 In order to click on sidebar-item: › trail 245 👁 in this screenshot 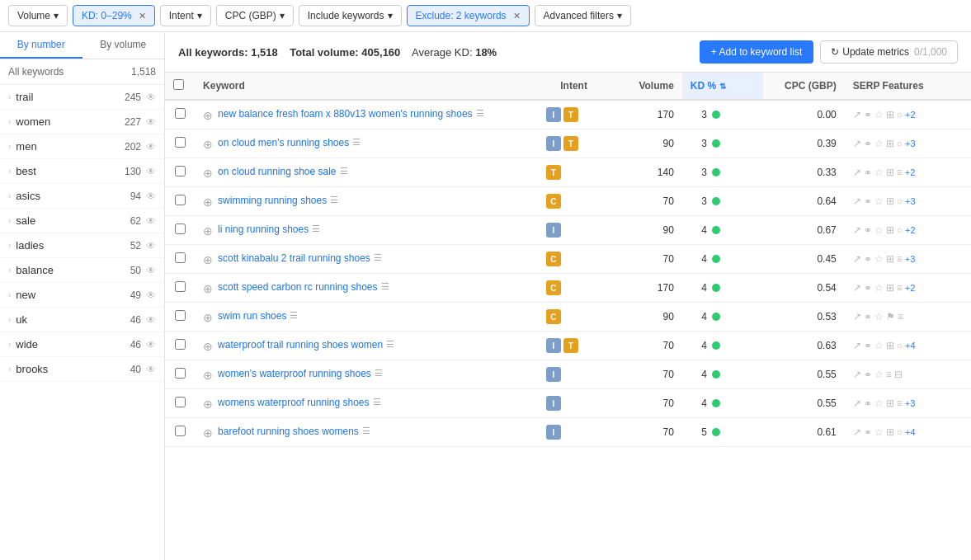, I will do `click(82, 97)`.